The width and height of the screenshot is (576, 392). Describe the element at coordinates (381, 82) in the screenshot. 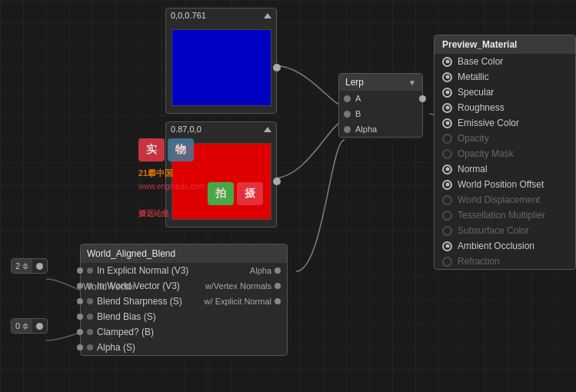

I see `lerp-header: Lerp ▼` at that location.